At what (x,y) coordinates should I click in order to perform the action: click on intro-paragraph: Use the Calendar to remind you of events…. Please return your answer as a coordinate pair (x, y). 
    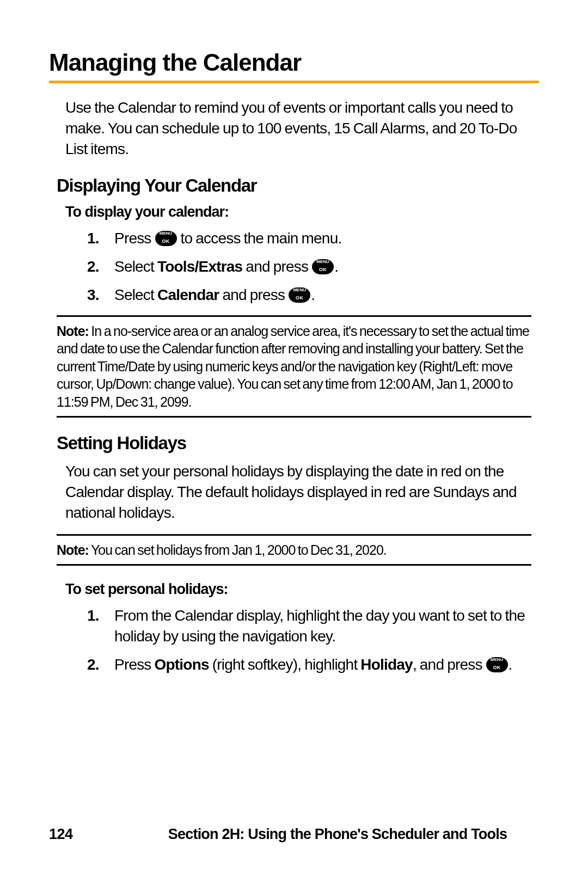
    Looking at the image, I should click on (302, 128).